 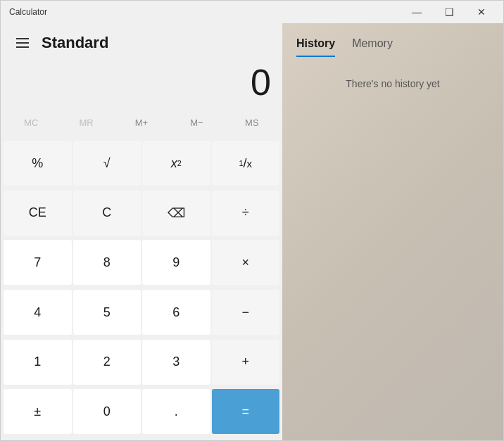 What do you see at coordinates (38, 411) in the screenshot?
I see `negate-button: ±` at bounding box center [38, 411].